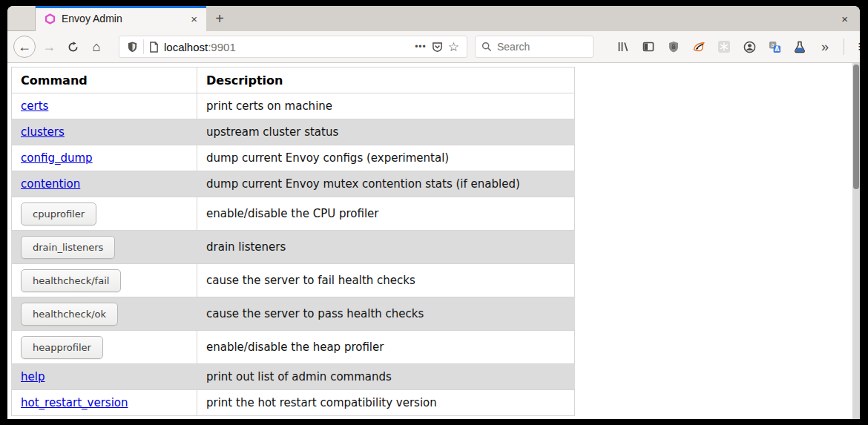 This screenshot has width=868, height=425. What do you see at coordinates (386, 184) in the screenshot?
I see `description-cell: dump current Envoy mutex contention stat…` at bounding box center [386, 184].